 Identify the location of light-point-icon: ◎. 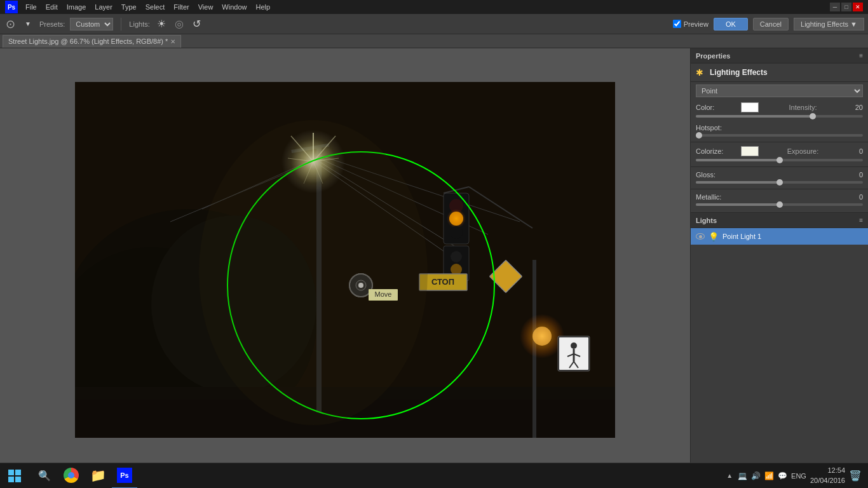
(179, 24).